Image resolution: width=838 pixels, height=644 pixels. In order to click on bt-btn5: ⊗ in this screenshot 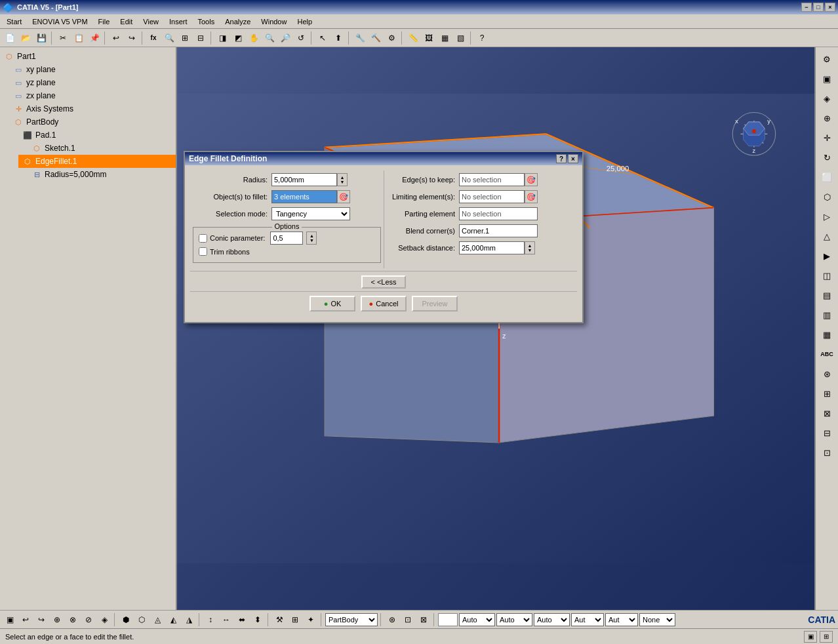, I will do `click(73, 620)`.